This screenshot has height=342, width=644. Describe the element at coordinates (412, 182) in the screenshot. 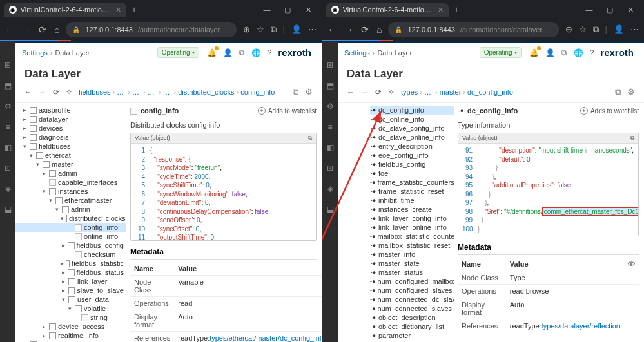

I see `tree-item: -●frame_statistic_counters` at that location.